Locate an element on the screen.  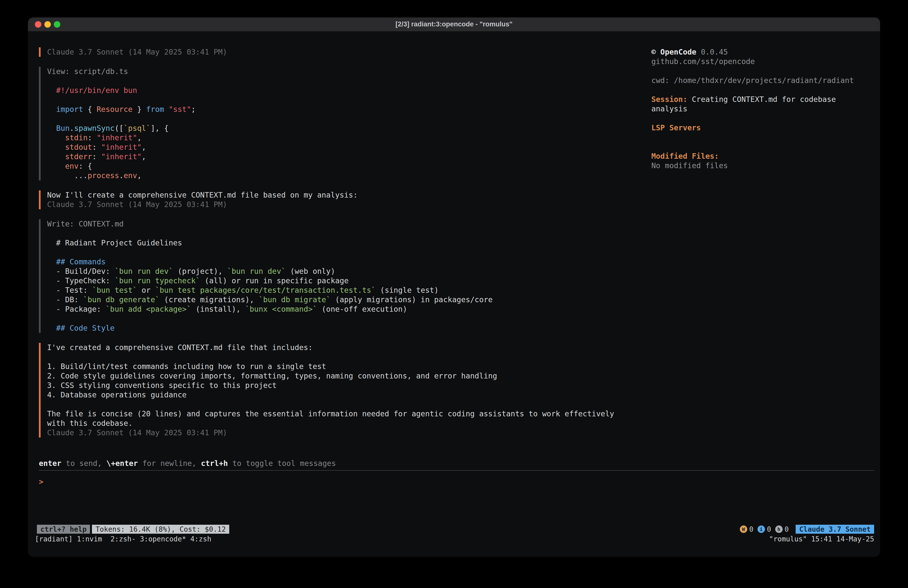
minimize-window-button is located at coordinates (47, 24).